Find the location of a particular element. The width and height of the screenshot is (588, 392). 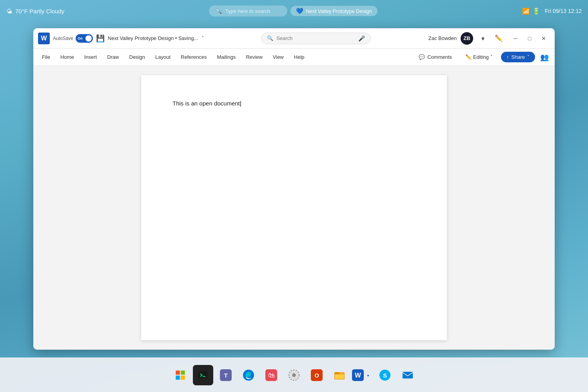

taskbar-icons: T 🛍 O is located at coordinates (294, 375).